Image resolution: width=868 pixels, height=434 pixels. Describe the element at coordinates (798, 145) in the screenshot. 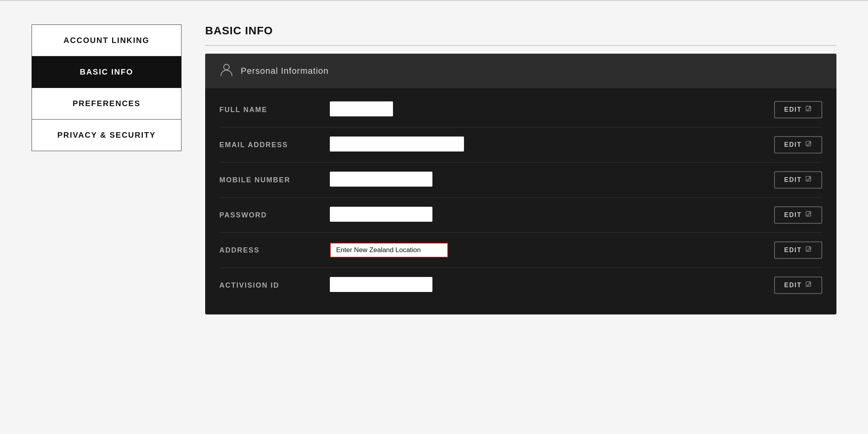

I see `edit-button-email-address: EDIT` at that location.